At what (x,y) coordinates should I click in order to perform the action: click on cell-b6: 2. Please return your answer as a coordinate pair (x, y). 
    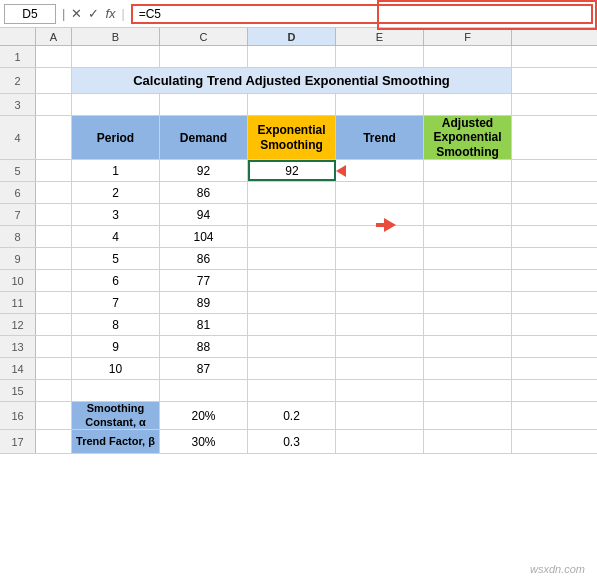
    Looking at the image, I should click on (116, 192).